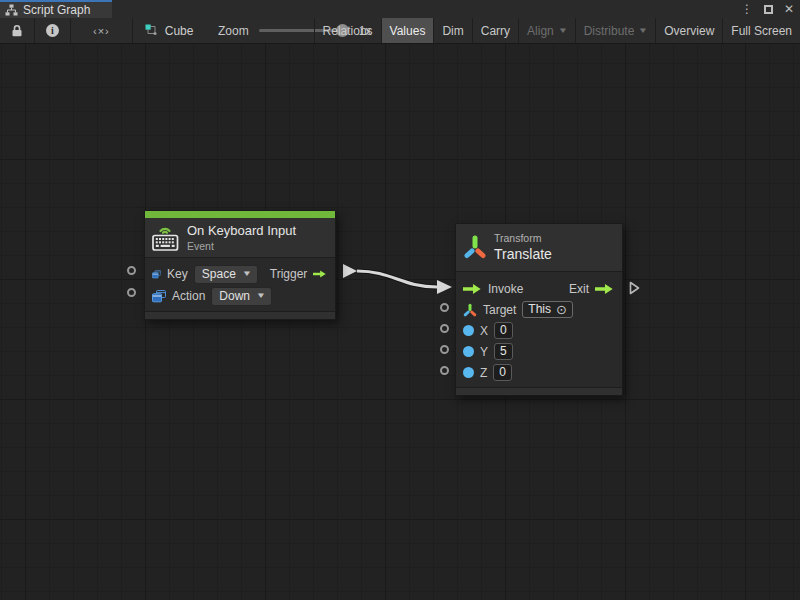  What do you see at coordinates (240, 265) in the screenshot?
I see `node-on-keyboard-input: On Keyboard Input Event Key Space ▼ Trig…` at bounding box center [240, 265].